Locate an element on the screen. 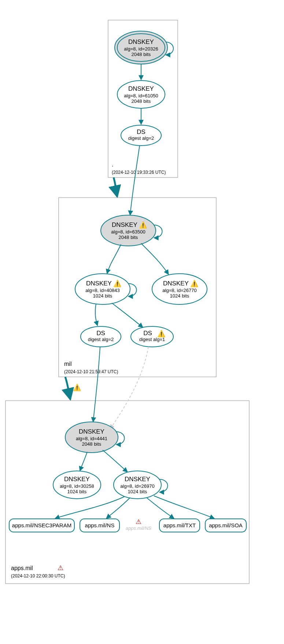  apps-ksk-node: DNSKEY alg=8, id=4441 2048 bits is located at coordinates (92, 437).